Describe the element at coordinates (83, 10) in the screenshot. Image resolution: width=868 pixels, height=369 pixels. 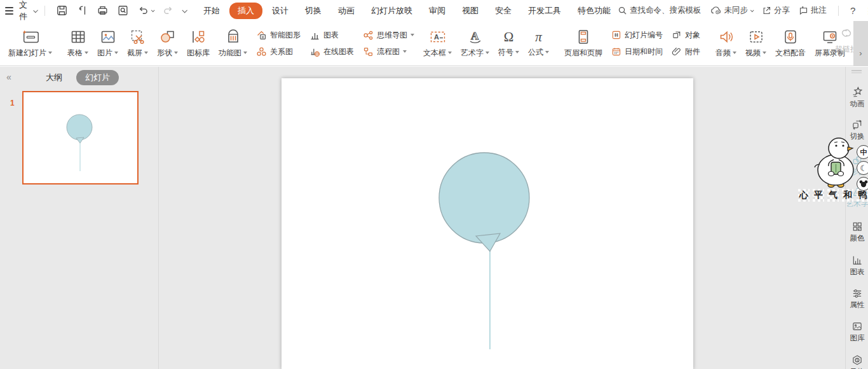
I see `output-button` at that location.